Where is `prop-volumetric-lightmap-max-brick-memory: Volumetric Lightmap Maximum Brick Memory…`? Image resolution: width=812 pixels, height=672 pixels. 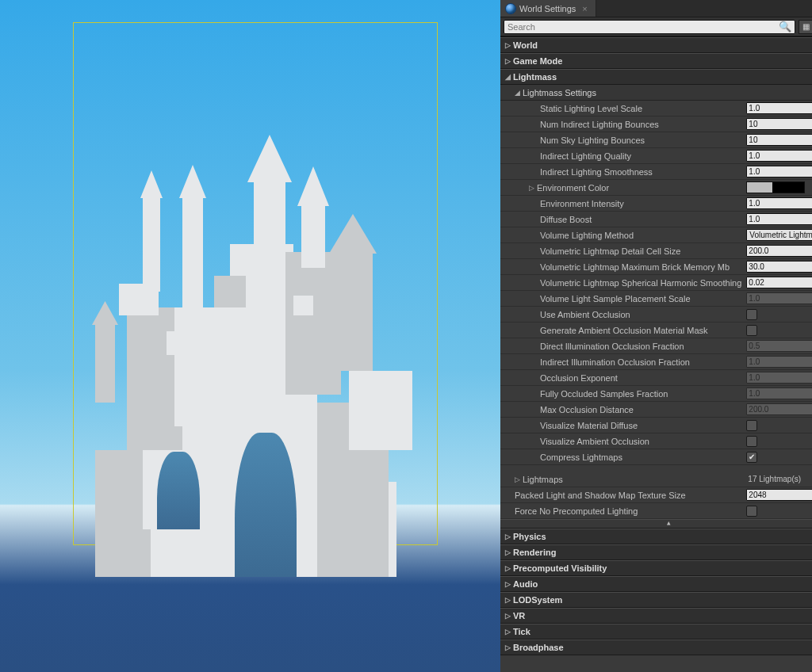
prop-volumetric-lightmap-max-brick-memory: Volumetric Lightmap Maximum Brick Memory… is located at coordinates (657, 267).